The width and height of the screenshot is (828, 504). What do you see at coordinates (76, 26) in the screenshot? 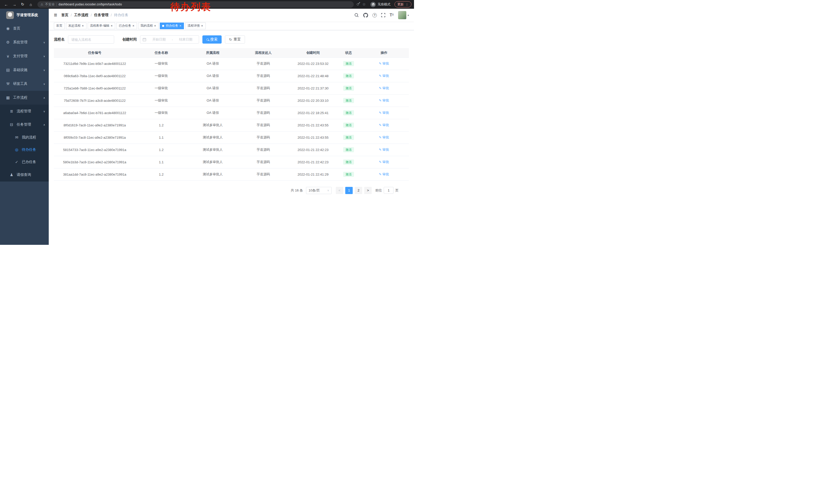
I see `tab-initiate-process: 发起流程×` at bounding box center [76, 26].